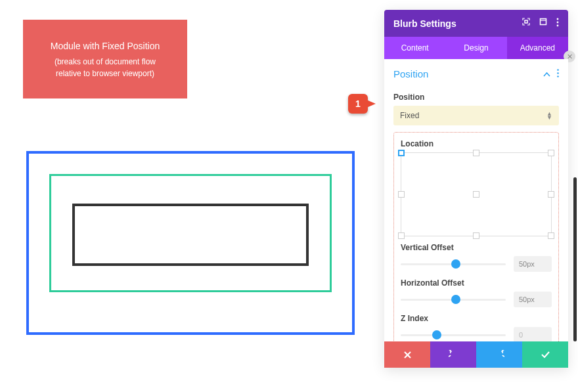 The height and width of the screenshot is (392, 578). What do you see at coordinates (190, 235) in the screenshot?
I see `module-outline-illustration` at bounding box center [190, 235].